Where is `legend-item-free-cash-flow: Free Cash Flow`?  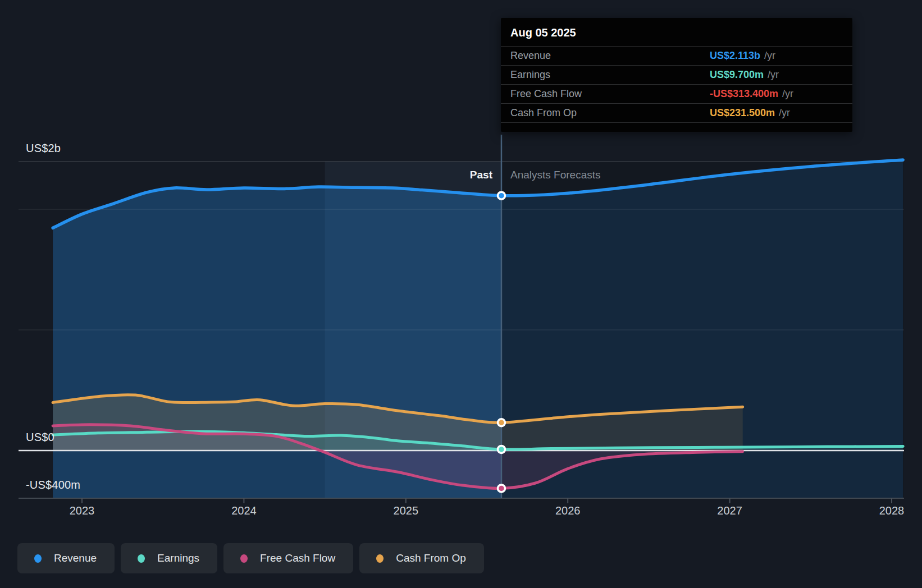
legend-item-free-cash-flow: Free Cash Flow is located at coordinates (289, 558).